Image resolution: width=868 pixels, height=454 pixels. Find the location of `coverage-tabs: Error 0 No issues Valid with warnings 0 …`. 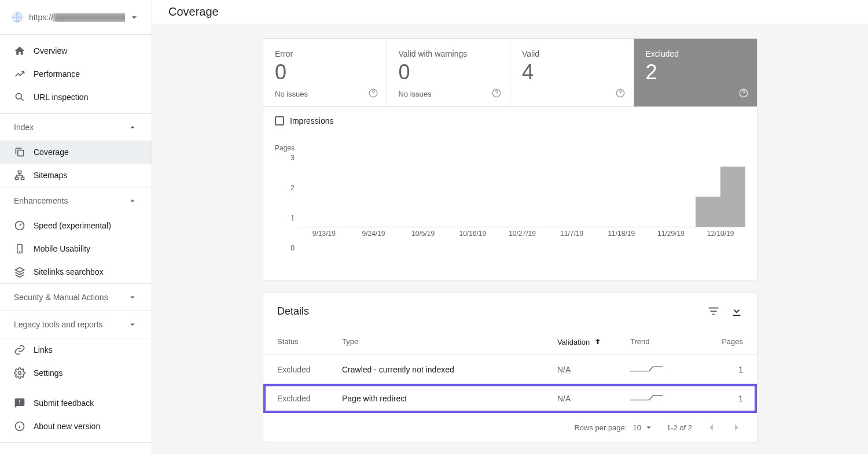

coverage-tabs: Error 0 No issues Valid with warnings 0 … is located at coordinates (510, 73).